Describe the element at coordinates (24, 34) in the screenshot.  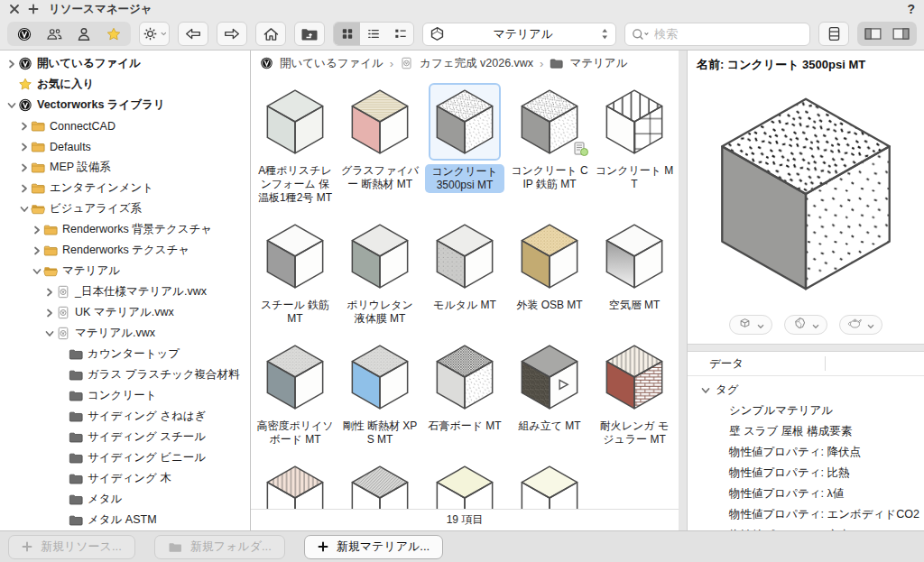
I see `vectorworks-logo-icon` at that location.